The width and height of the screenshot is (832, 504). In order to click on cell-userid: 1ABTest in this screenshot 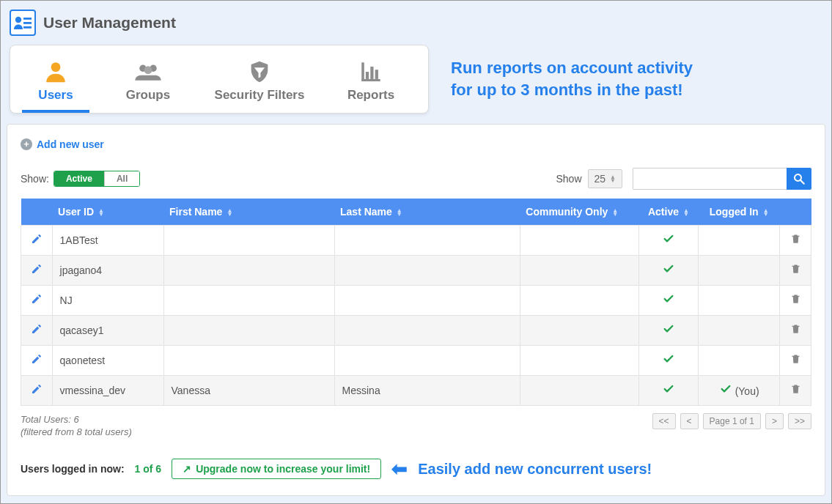, I will do `click(108, 240)`.